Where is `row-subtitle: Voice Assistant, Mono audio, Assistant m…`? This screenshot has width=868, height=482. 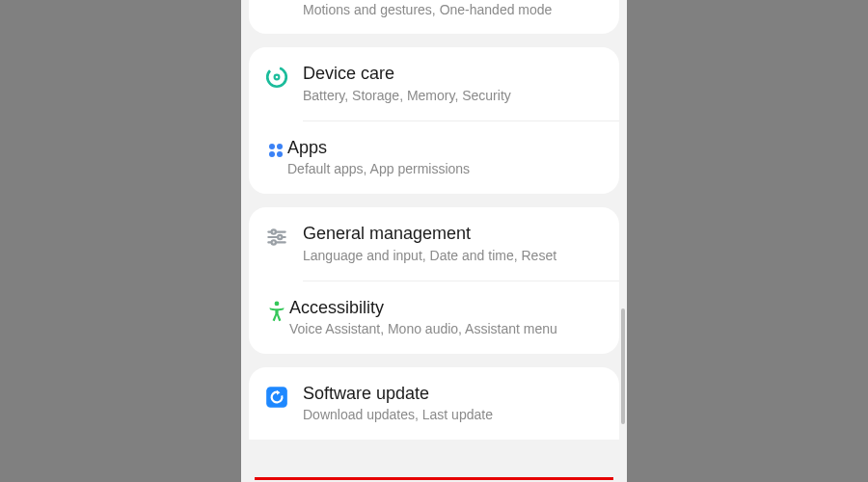 row-subtitle: Voice Assistant, Mono audio, Assistant m… is located at coordinates (447, 330).